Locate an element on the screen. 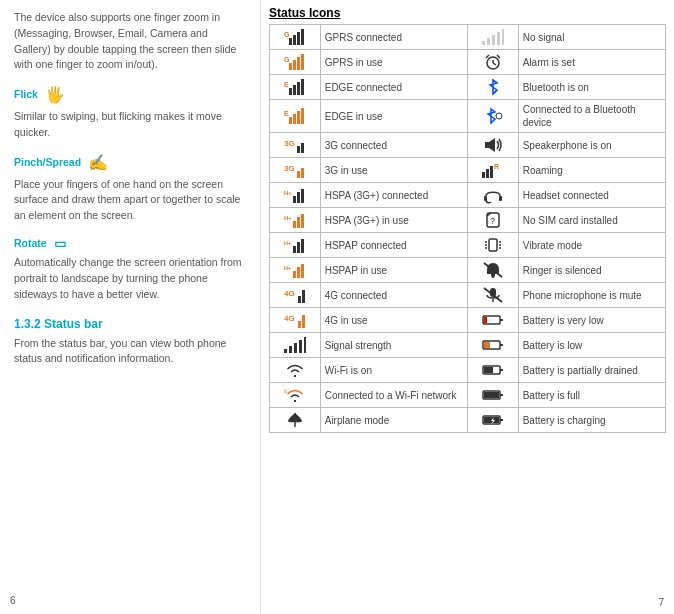 This screenshot has width=674, height=614. left-label-cell: Airplane mode is located at coordinates (394, 420).